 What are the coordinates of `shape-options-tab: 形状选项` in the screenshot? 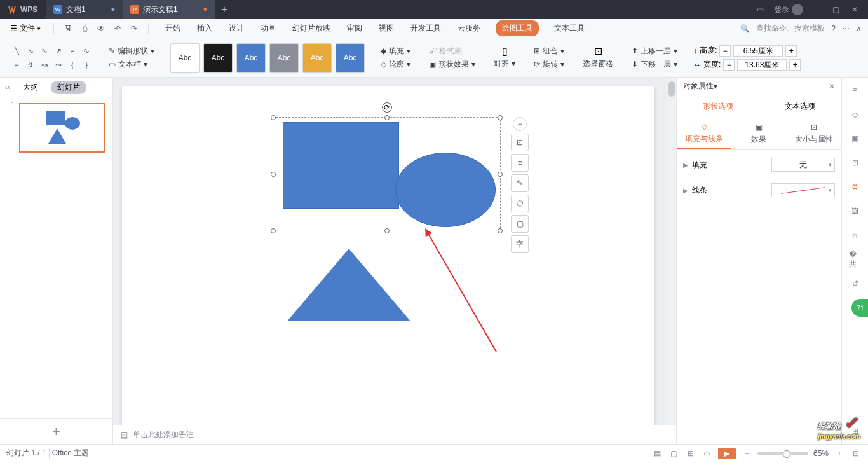 It's located at (718, 107).